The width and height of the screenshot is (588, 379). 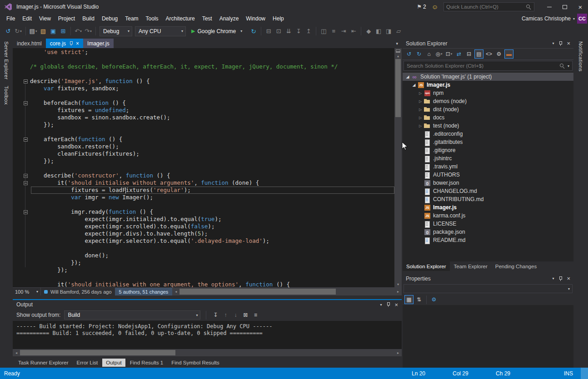 What do you see at coordinates (488, 134) in the screenshot?
I see `tree-item--editorconfig: .editorconfig` at bounding box center [488, 134].